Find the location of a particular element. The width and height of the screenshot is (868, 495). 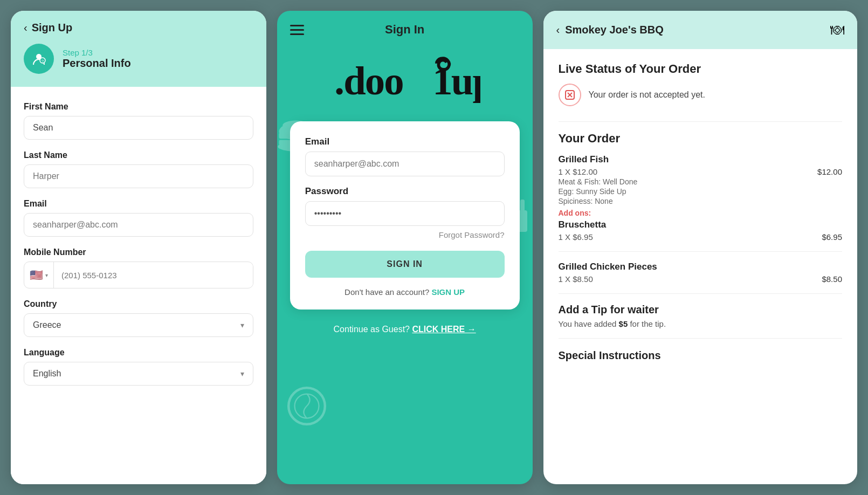

language-select: English ▾ is located at coordinates (139, 374).